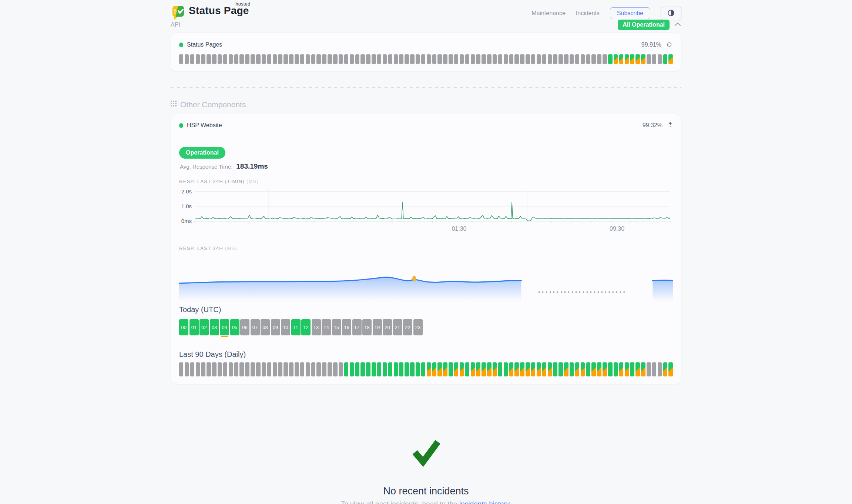  Describe the element at coordinates (286, 327) in the screenshot. I see `hour-box-10: 10` at that location.